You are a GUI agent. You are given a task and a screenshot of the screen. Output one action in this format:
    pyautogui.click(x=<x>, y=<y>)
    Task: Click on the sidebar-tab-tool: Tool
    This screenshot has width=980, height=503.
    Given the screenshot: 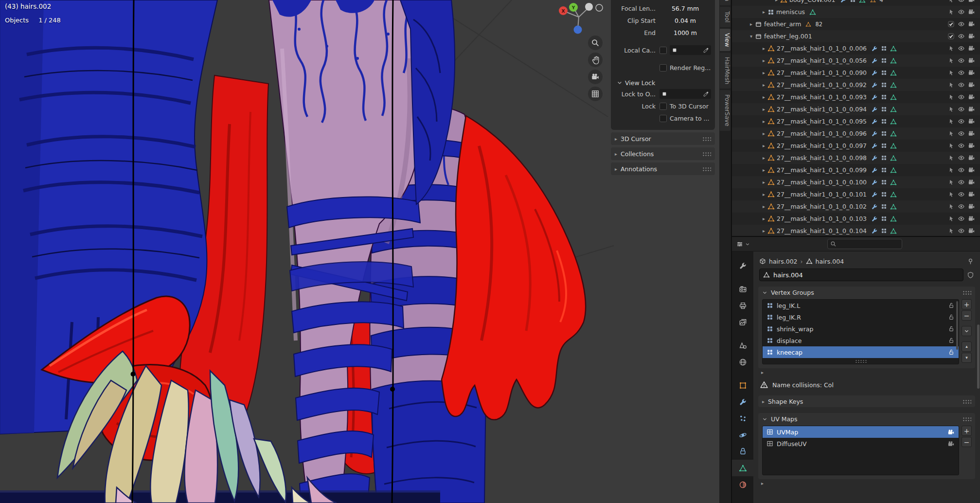 What is the action you would take?
    pyautogui.click(x=725, y=17)
    